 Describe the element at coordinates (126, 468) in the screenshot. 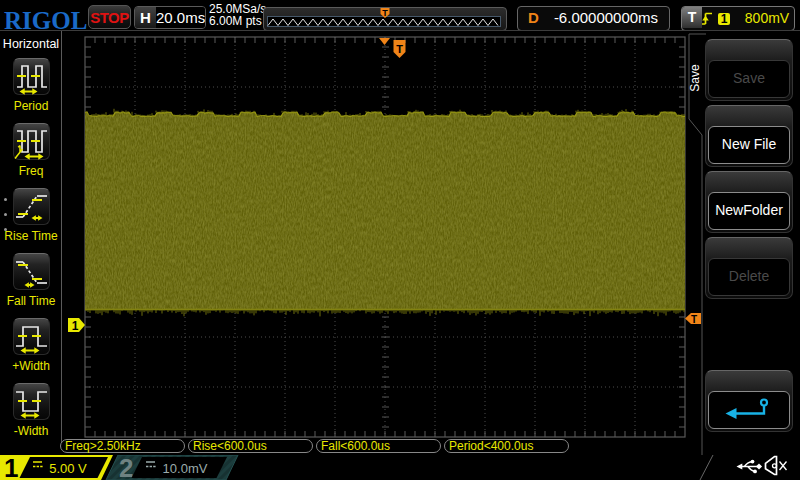

I see `svg-text: 2` at that location.